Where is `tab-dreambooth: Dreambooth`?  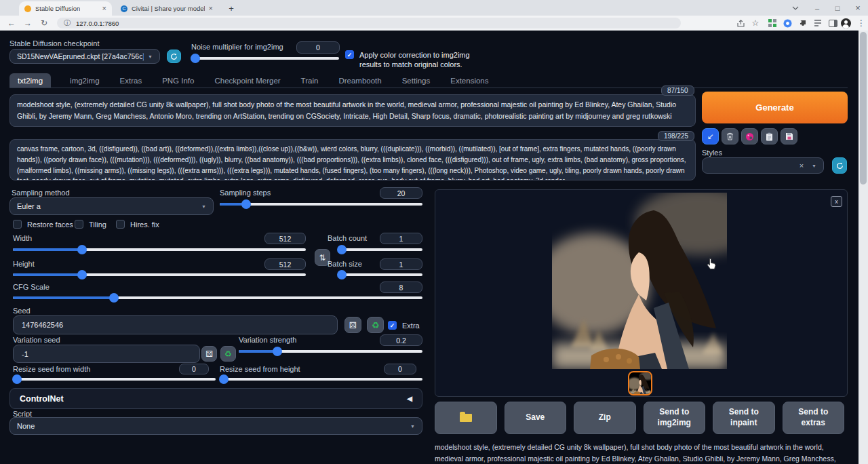 tab-dreambooth: Dreambooth is located at coordinates (359, 81).